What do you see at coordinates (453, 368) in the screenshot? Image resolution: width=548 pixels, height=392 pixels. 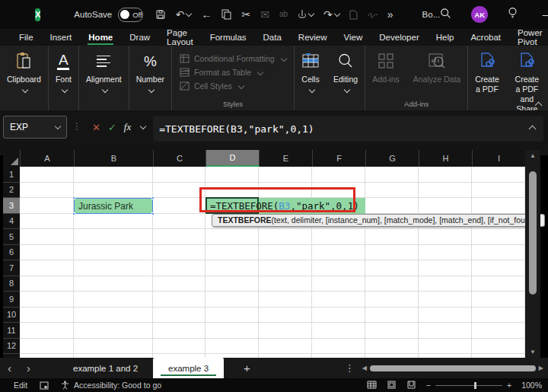 I see `horizontal-scrollbar: ◀ ▶` at bounding box center [453, 368].